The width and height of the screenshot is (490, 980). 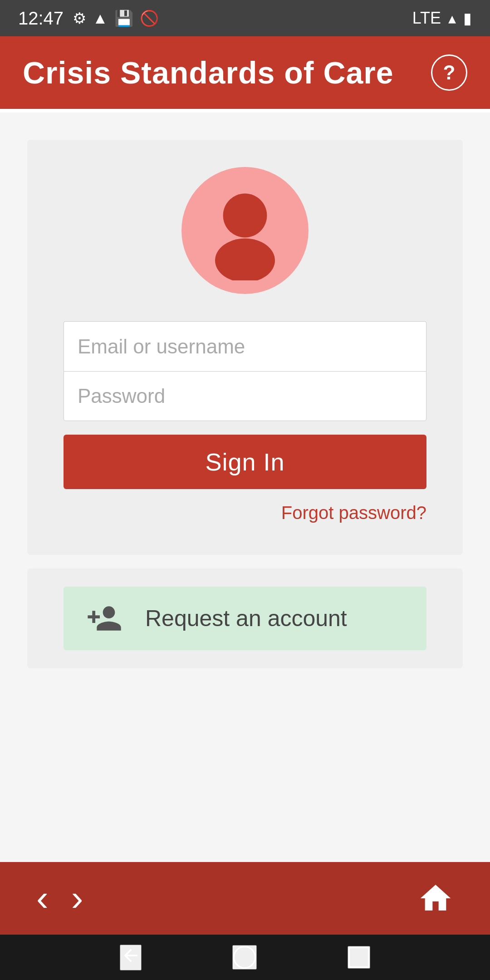 What do you see at coordinates (77, 898) in the screenshot?
I see `nav-forward-button: ›` at bounding box center [77, 898].